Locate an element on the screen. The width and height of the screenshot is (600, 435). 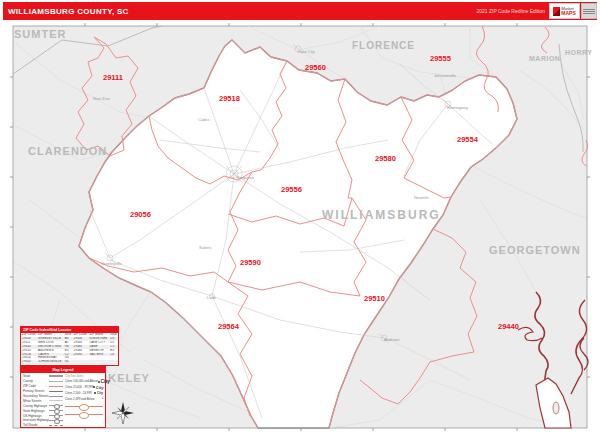
index-cell: JOHNSONVILLE is located at coordinates (50, 362).